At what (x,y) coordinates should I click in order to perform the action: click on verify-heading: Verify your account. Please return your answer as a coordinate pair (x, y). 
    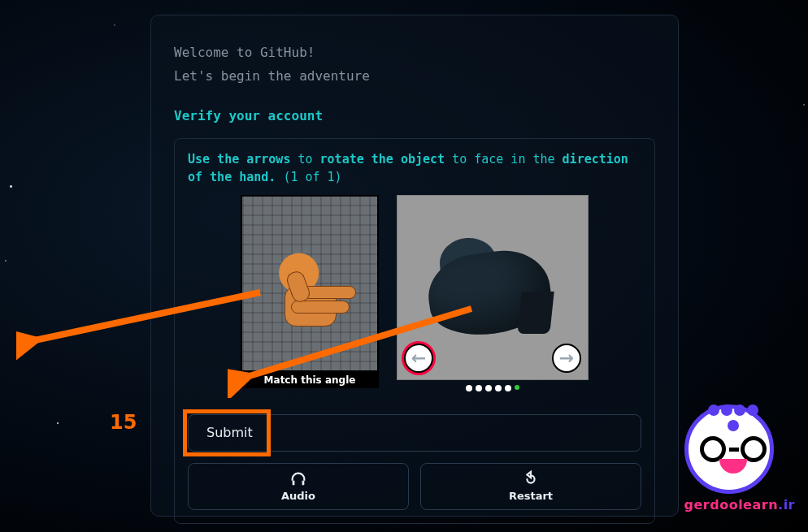
    Looking at the image, I should click on (415, 115).